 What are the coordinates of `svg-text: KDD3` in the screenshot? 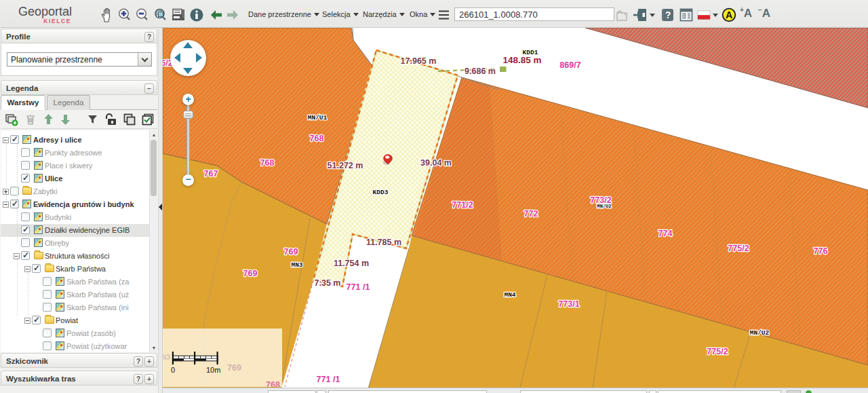 It's located at (381, 193).